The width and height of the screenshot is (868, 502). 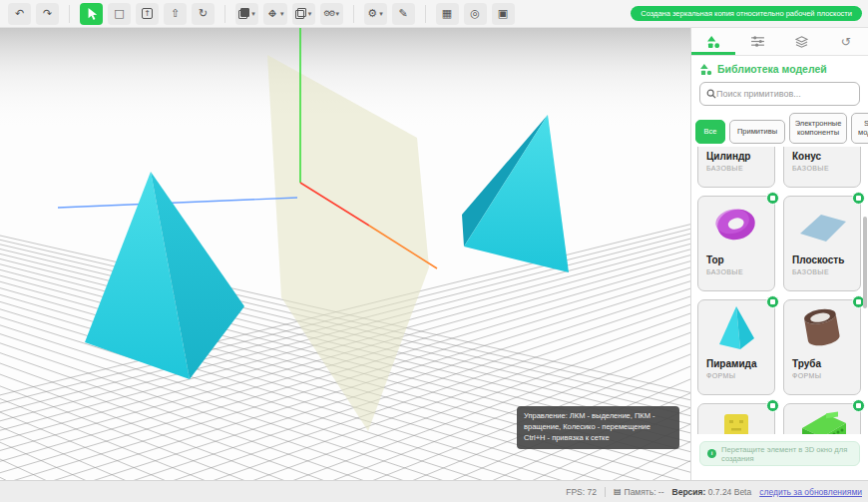 What do you see at coordinates (736, 419) in the screenshot?
I see `card-yellow-figure` at bounding box center [736, 419].